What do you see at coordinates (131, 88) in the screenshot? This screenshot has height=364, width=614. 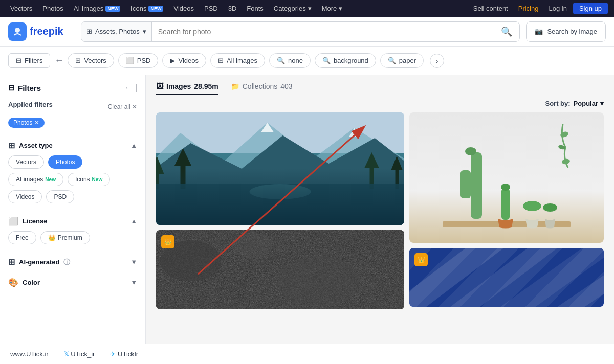 I see `sidebar-collapse-btn: ← |` at bounding box center [131, 88].